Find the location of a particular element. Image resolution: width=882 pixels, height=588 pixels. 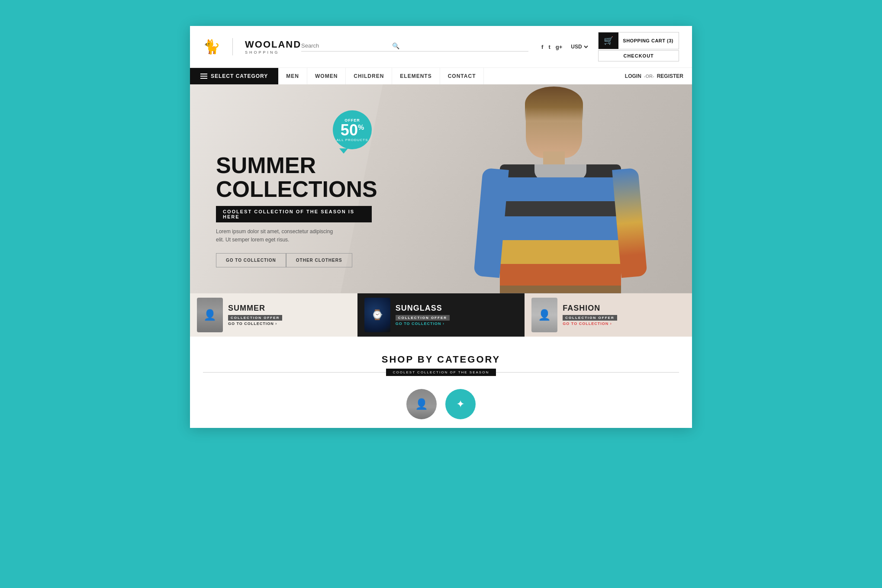

category-man-icon: 👤 is located at coordinates (422, 404).